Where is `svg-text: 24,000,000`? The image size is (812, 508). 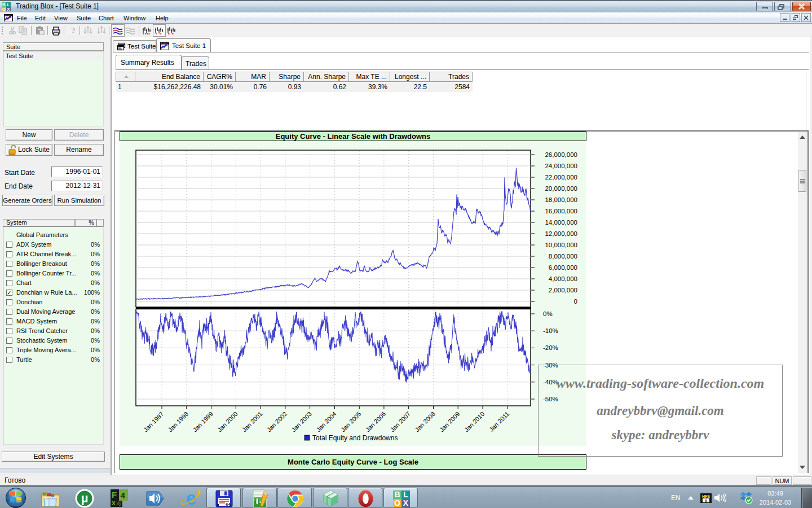 svg-text: 24,000,000 is located at coordinates (561, 166).